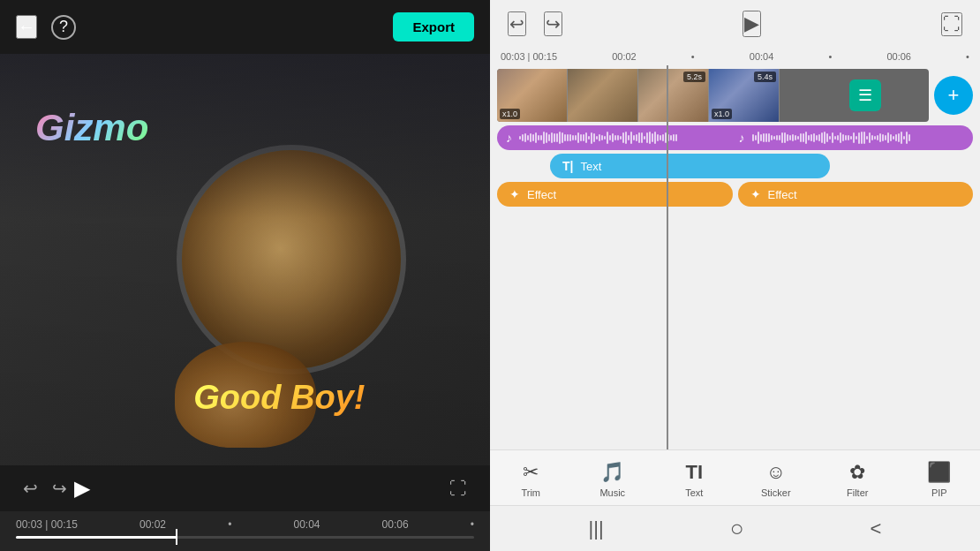 This screenshot has width=980, height=551. I want to click on ruler-dot1: •, so click(693, 57).